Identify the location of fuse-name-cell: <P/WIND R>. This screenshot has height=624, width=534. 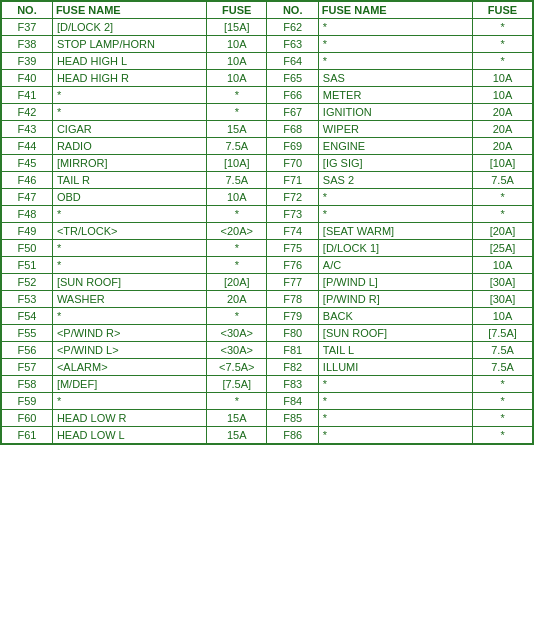
(129, 334).